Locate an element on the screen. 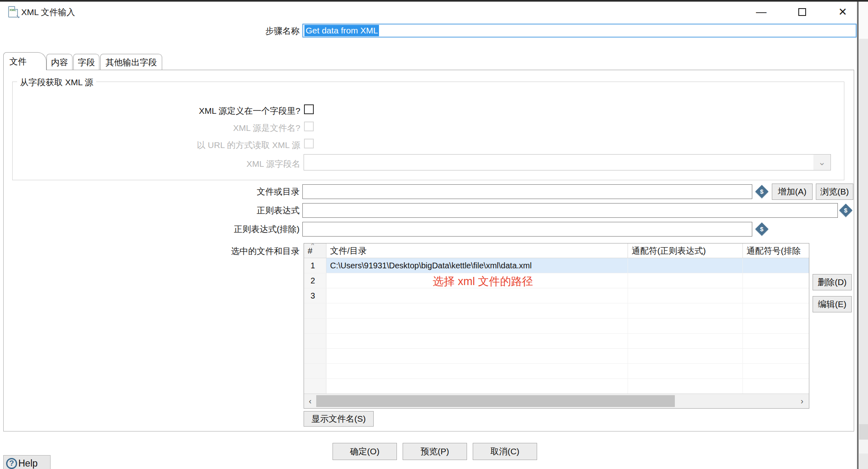  selected-files-label: 选中的文件和目录 is located at coordinates (238, 251).